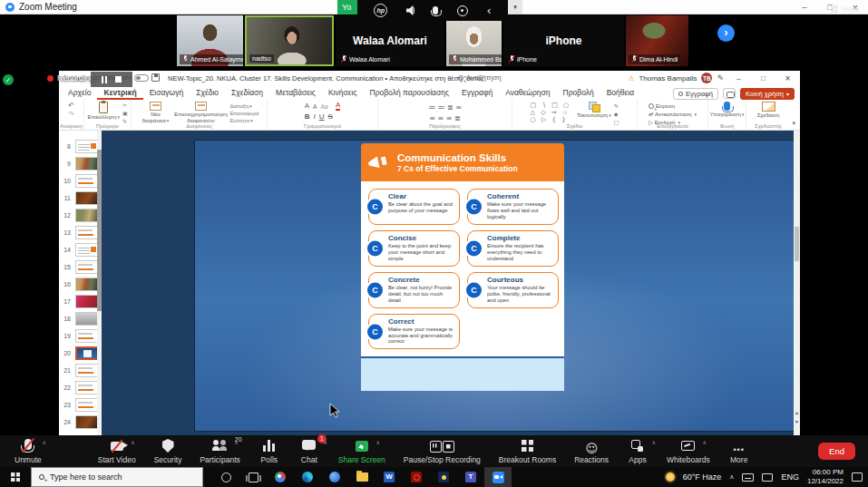 The image size is (868, 487). Describe the element at coordinates (767, 477) in the screenshot. I see `touch-keyboard-icon` at that location.